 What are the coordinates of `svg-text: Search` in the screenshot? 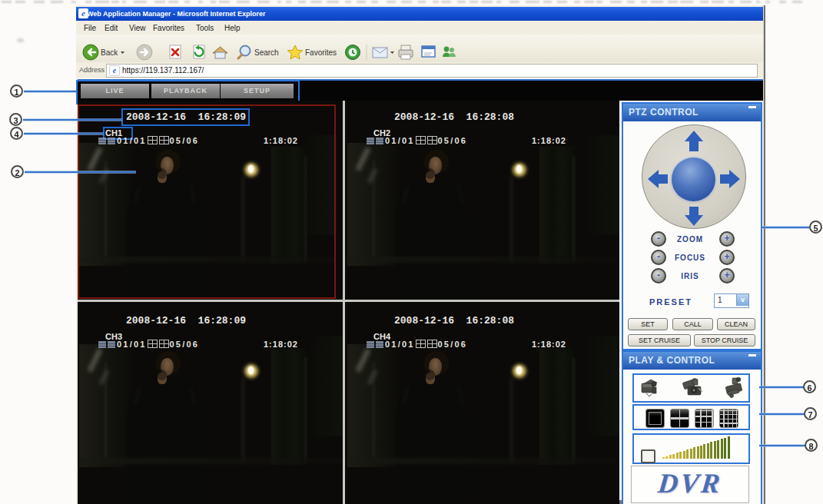 It's located at (267, 52).